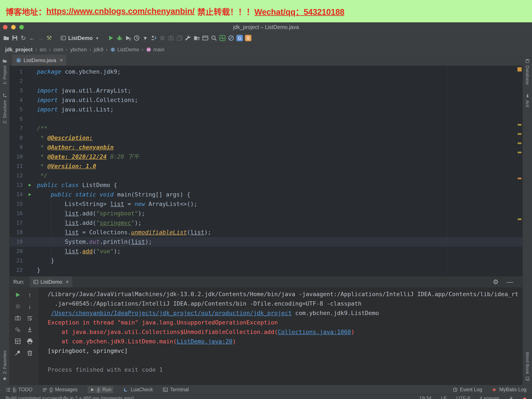  I want to click on translate-alt-icon: 文, so click(248, 38).